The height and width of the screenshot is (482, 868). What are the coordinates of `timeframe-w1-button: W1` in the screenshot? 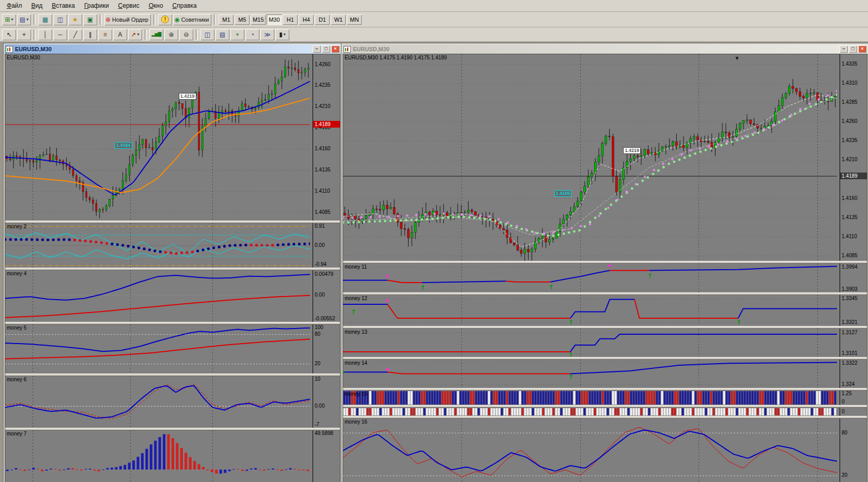 It's located at (338, 20).